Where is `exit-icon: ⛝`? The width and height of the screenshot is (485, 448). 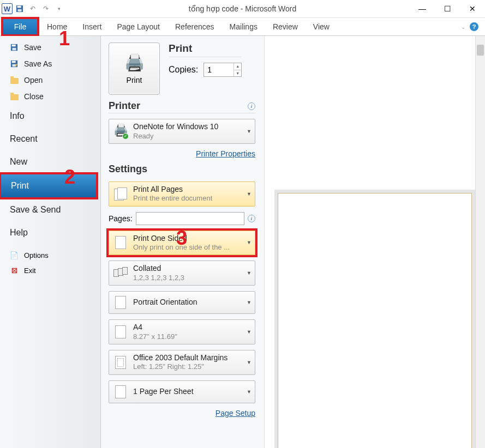
exit-icon: ⛝ is located at coordinates (14, 270).